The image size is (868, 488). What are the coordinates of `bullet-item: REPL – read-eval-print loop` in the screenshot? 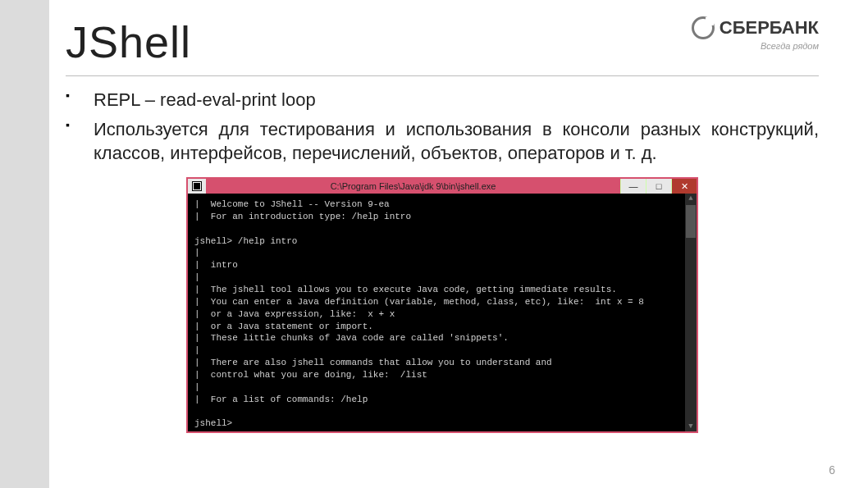 It's located at (442, 100).